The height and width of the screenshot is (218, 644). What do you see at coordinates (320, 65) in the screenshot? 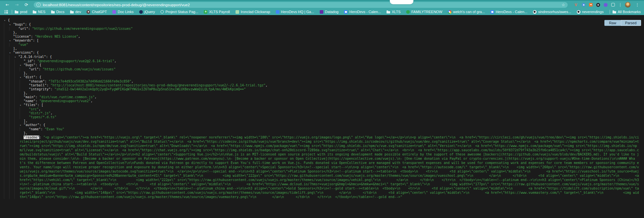
I see `json-line: ▾"bugs": {` at bounding box center [320, 65].